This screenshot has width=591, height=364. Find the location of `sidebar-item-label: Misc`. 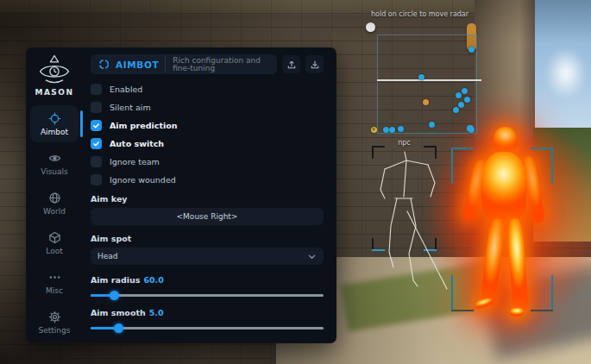

sidebar-item-label: Misc is located at coordinates (54, 291).